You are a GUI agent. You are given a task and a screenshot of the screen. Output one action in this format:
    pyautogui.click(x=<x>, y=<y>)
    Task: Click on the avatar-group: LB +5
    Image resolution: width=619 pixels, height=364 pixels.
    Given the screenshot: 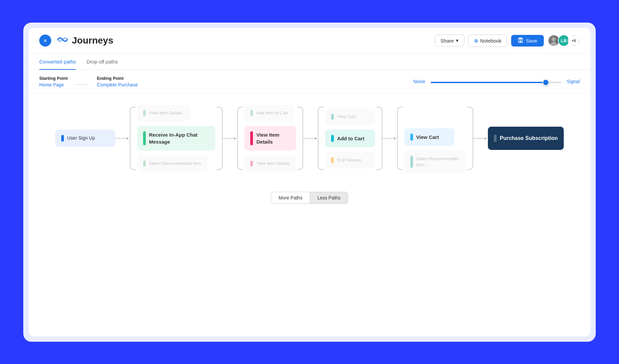 What is the action you would take?
    pyautogui.click(x=564, y=41)
    